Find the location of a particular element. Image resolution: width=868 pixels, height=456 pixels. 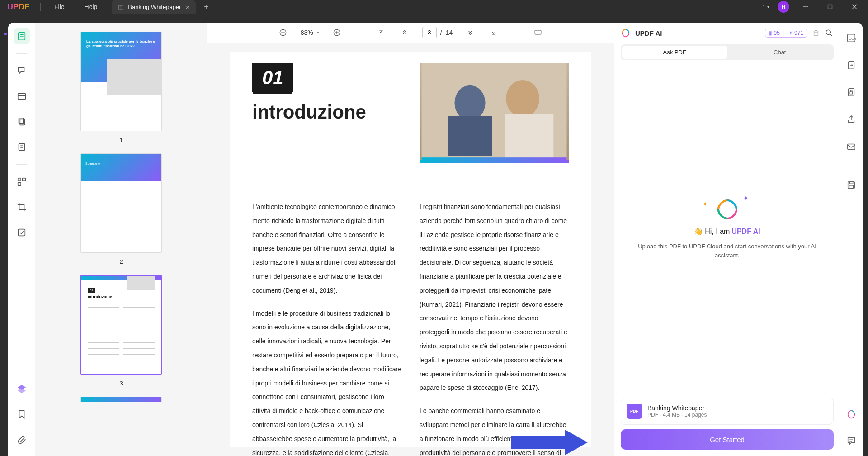

ai-credits-badge: ▮95 | ✦971 is located at coordinates (786, 33).